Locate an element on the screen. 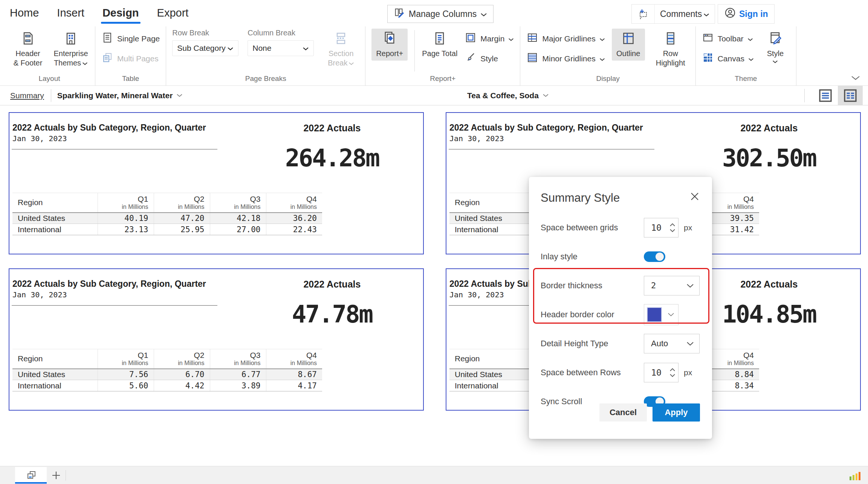 This screenshot has width=868, height=484. toolbar-theme-button: Toolbar is located at coordinates (728, 38).